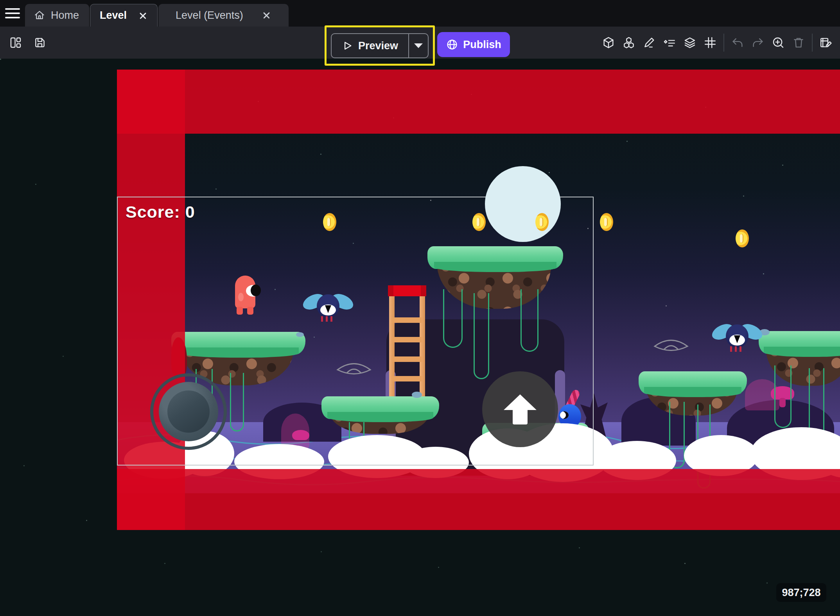 The image size is (840, 616). Describe the element at coordinates (418, 46) in the screenshot. I see `preview-options-dropdown` at that location.